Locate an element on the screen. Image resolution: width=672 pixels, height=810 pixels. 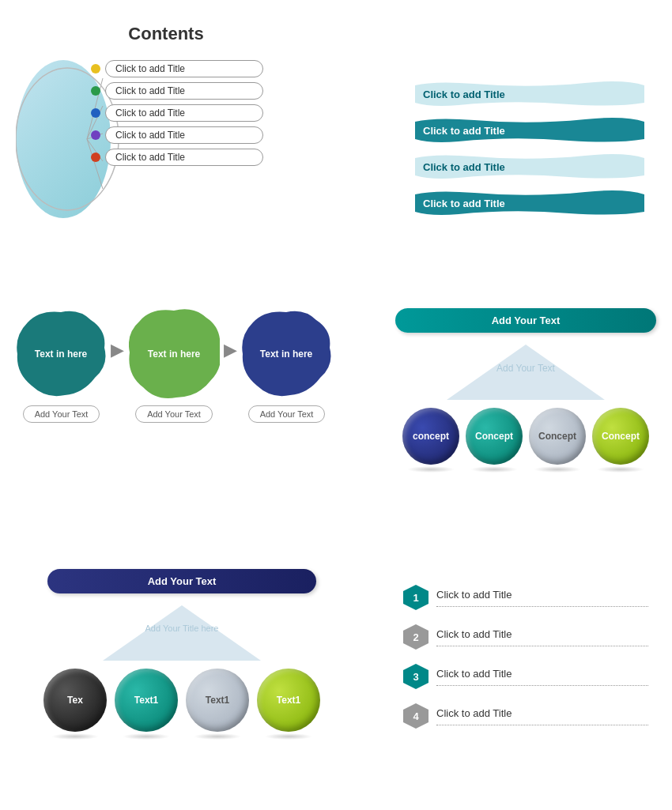
bl-header: Add Your Text is located at coordinates (182, 582).